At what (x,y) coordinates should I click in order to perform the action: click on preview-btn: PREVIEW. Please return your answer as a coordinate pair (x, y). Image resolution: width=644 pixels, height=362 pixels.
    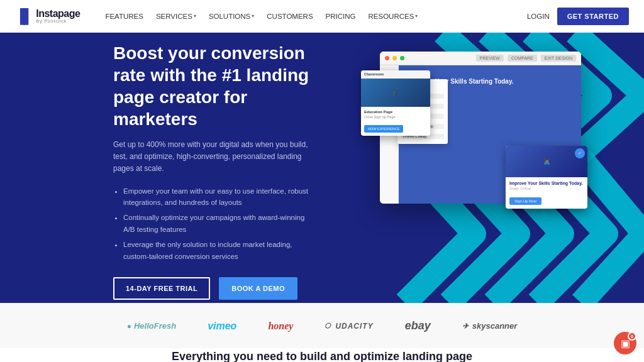
    Looking at the image, I should click on (490, 58).